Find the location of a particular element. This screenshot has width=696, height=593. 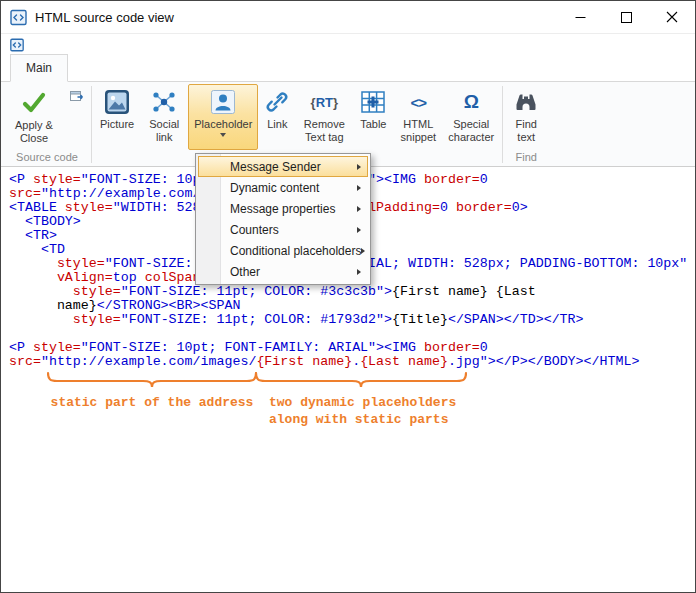

window-title: HTML source code view is located at coordinates (296, 18).